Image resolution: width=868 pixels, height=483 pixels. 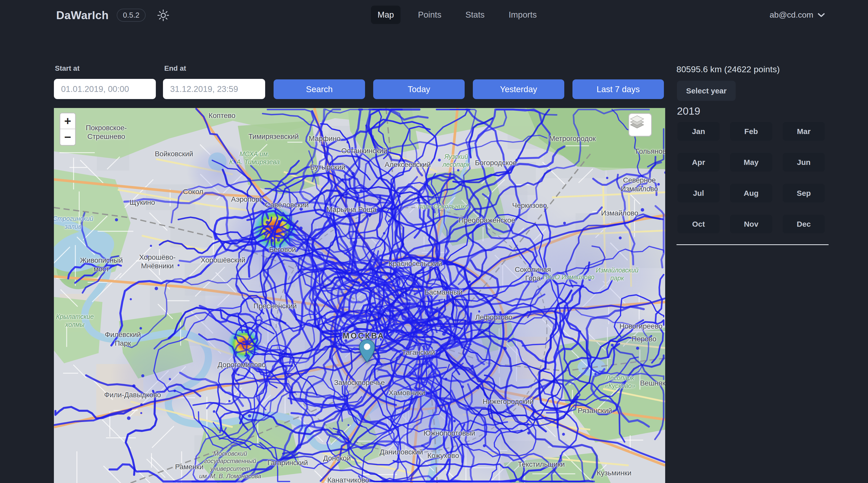 I want to click on search-button: Search, so click(x=319, y=89).